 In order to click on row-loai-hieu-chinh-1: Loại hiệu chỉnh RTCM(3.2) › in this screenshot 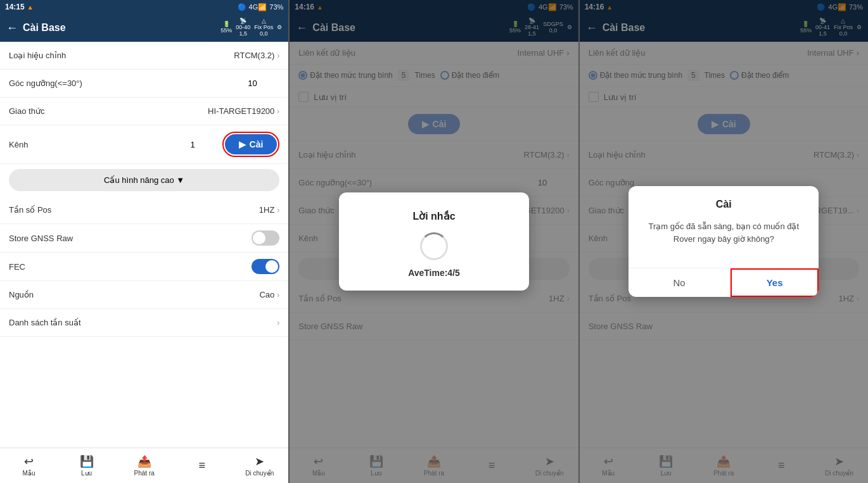, I will do `click(144, 56)`.